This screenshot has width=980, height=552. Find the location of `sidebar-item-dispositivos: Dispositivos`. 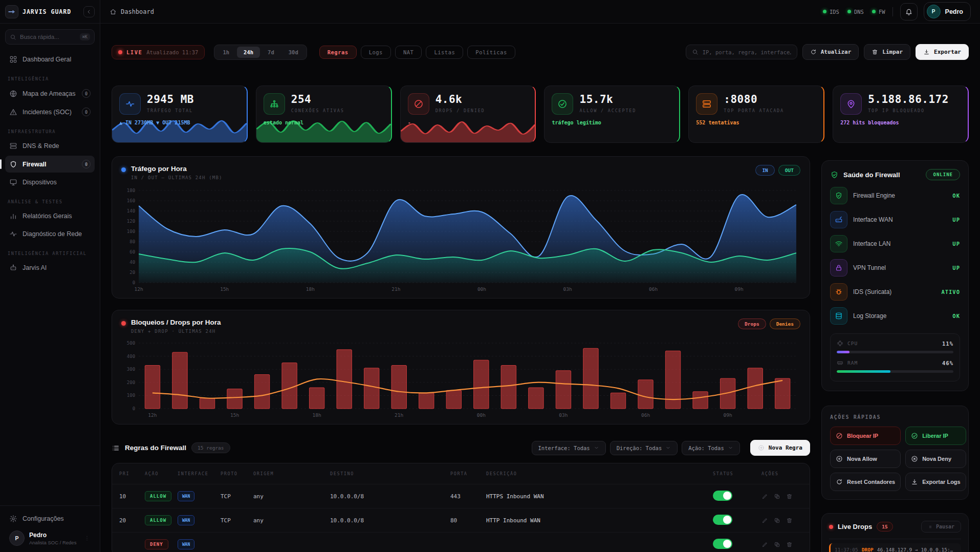

sidebar-item-dispositivos: Dispositivos is located at coordinates (50, 182).